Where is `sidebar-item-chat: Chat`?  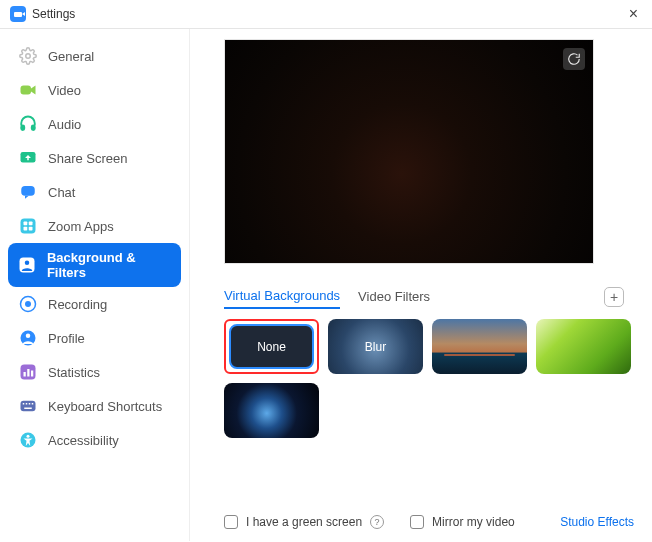
sidebar-item-chat: Chat is located at coordinates (94, 192).